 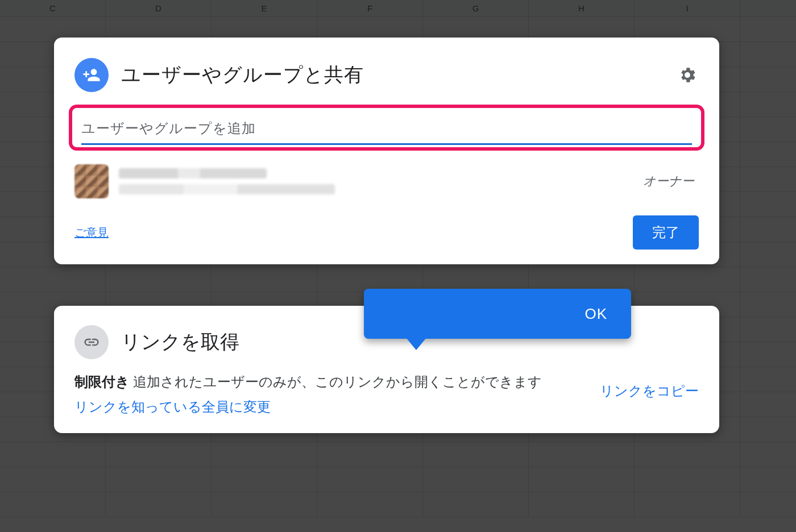 What do you see at coordinates (102, 382) in the screenshot?
I see `link-restricted-prefix: 制限付き` at bounding box center [102, 382].